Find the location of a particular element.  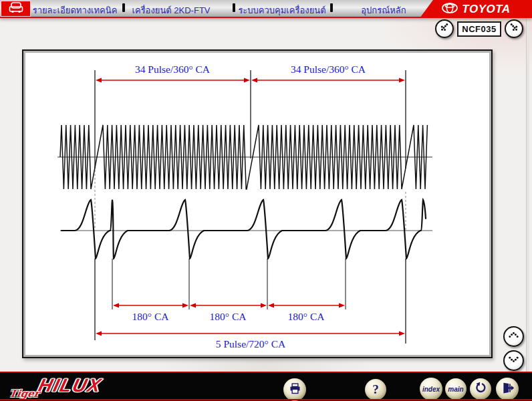

dots-prev-icon is located at coordinates (444, 29).